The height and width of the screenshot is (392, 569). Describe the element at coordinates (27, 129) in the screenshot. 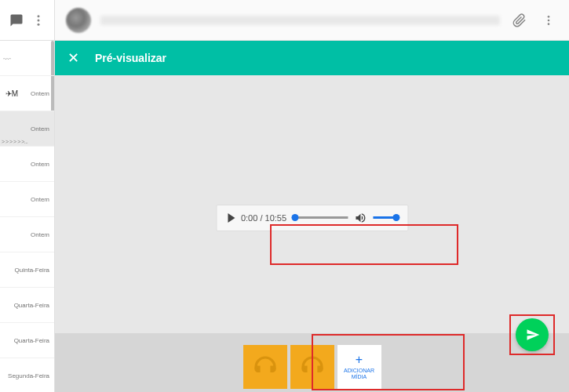

I see `conversation-item-selected: Ontem > > > > > >...` at that location.